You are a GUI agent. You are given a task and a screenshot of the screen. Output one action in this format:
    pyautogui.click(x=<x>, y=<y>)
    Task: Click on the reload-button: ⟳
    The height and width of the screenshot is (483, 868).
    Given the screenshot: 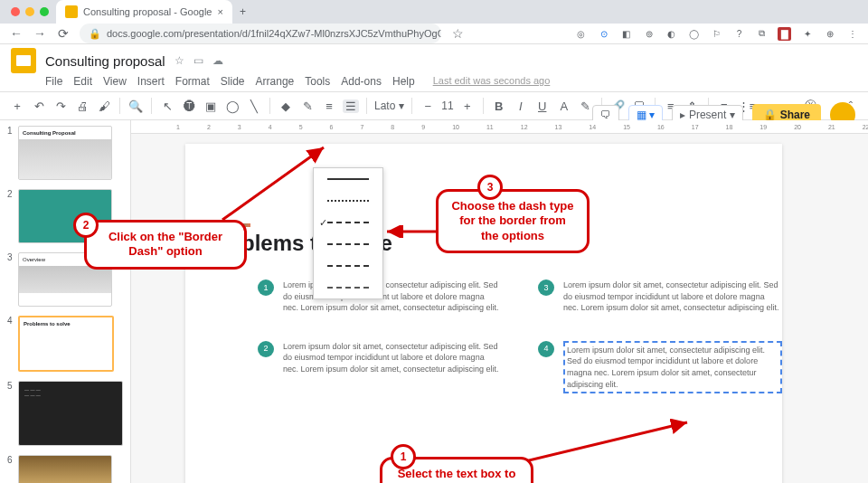 What is the action you would take?
    pyautogui.click(x=63, y=33)
    